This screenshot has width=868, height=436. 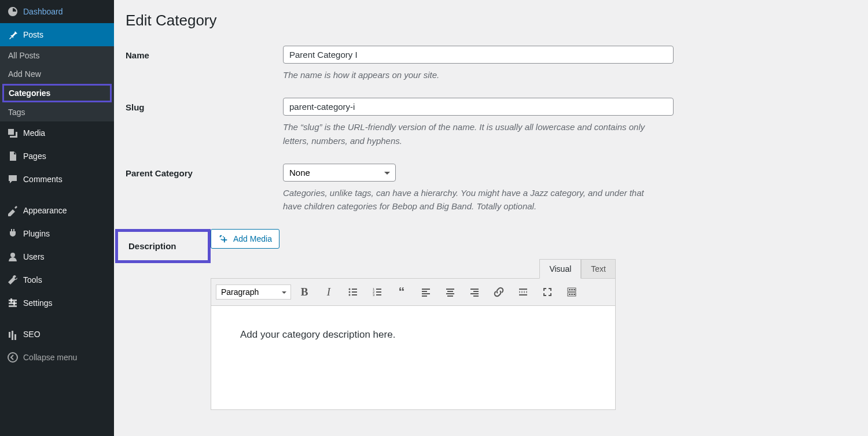 I want to click on menu-label: SEO, so click(x=32, y=334).